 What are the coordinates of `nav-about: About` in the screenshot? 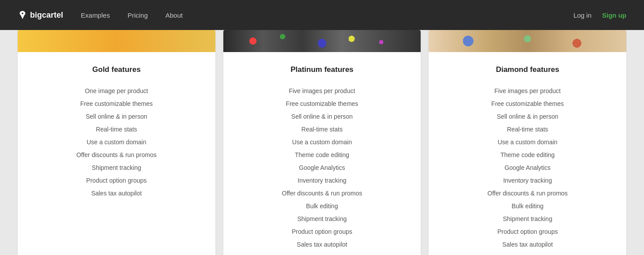 It's located at (174, 15).